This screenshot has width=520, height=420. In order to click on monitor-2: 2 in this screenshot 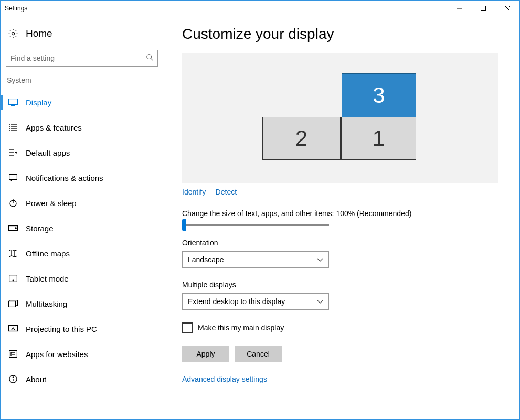, I will do `click(301, 138)`.